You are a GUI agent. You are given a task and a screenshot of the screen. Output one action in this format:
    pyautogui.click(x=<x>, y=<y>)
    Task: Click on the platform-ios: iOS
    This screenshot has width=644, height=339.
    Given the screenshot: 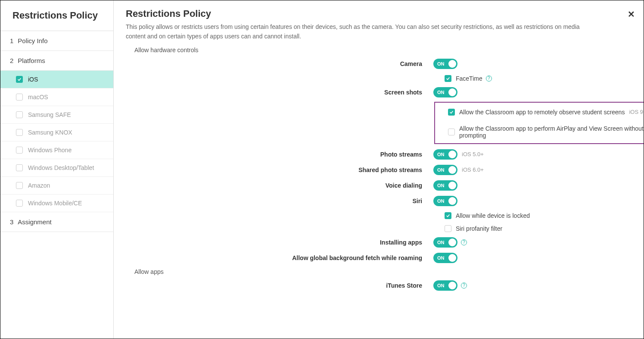 What is the action you would take?
    pyautogui.click(x=57, y=79)
    